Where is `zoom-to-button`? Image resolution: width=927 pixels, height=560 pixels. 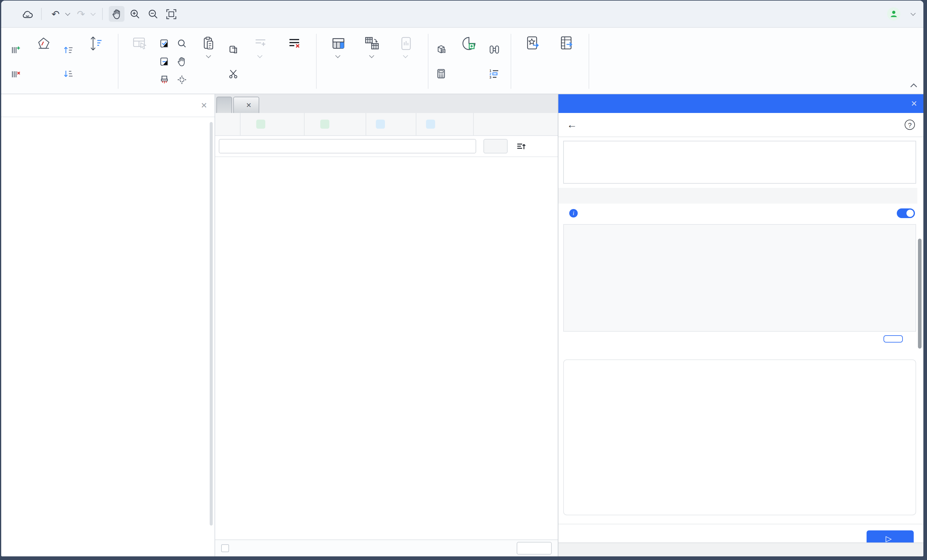 zoom-to-button is located at coordinates (184, 44).